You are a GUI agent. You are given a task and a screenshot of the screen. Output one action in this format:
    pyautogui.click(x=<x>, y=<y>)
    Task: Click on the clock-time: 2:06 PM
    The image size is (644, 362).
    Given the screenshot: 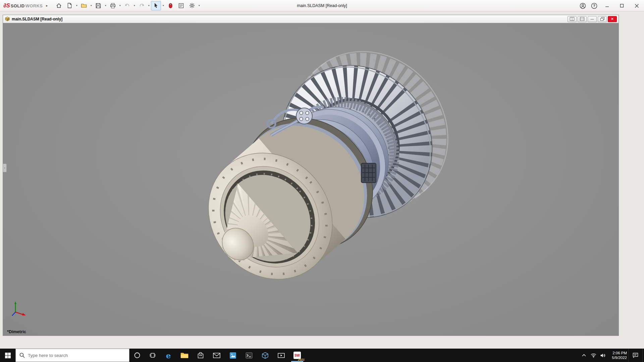 What is the action you would take?
    pyautogui.click(x=620, y=353)
    